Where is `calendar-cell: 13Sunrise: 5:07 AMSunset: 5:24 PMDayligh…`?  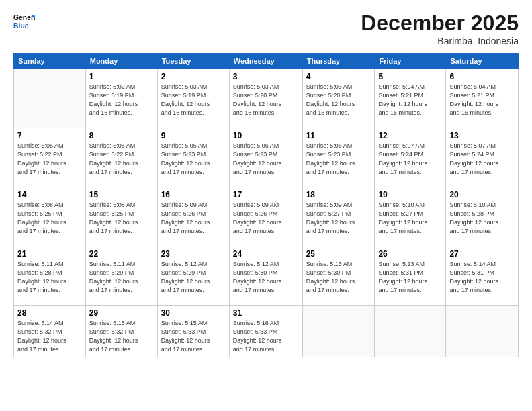
calendar-cell: 13Sunrise: 5:07 AMSunset: 5:24 PMDayligh… is located at coordinates (482, 158).